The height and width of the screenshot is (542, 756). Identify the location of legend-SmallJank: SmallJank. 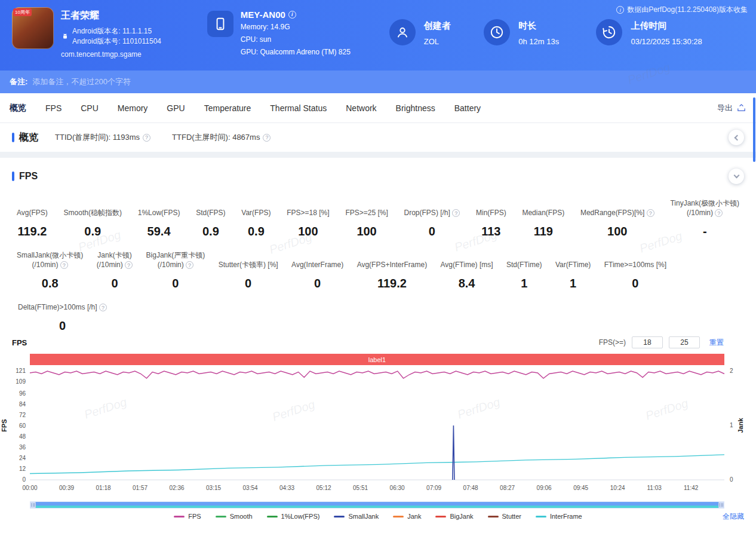
(356, 516).